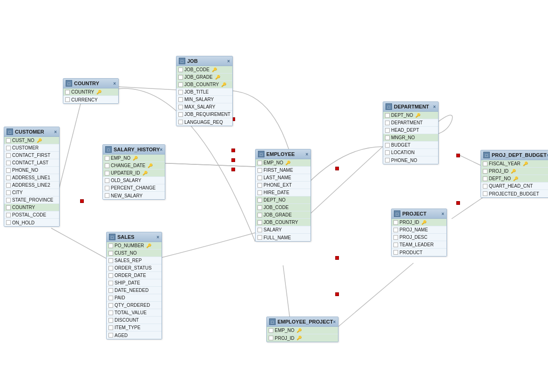 Image resolution: width=548 pixels, height=392 pixels. What do you see at coordinates (134, 286) in the screenshot?
I see `table-sales: □SALES×PO_NUMBER🔑CUST_NOSALES_REPORDER_S…` at bounding box center [134, 286].